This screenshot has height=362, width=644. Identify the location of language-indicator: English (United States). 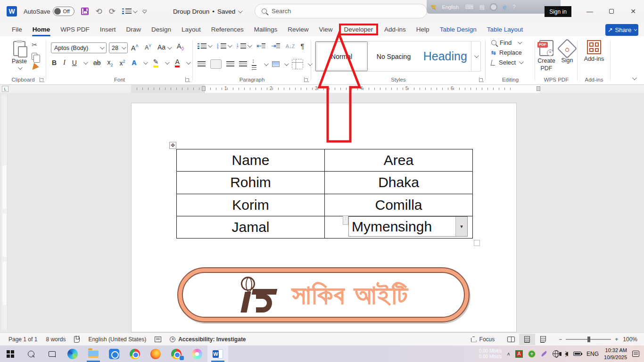
(117, 339).